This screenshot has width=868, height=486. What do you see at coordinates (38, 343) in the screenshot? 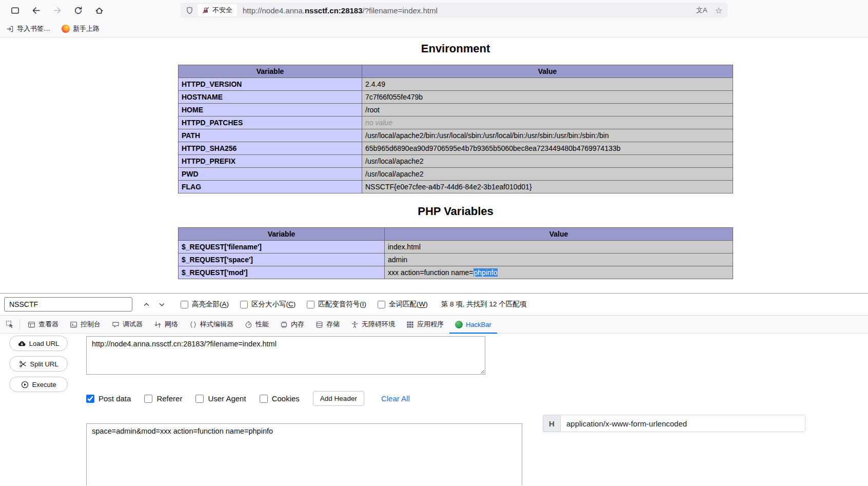
I see `load-url-button: Load URL` at bounding box center [38, 343].